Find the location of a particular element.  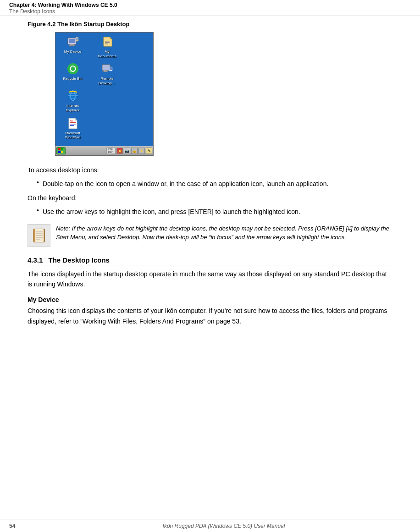

recycle-bin-icon is located at coordinates (73, 69).